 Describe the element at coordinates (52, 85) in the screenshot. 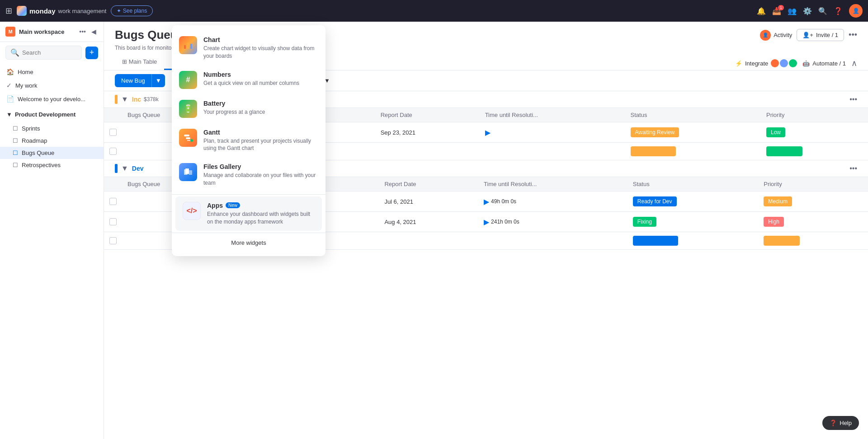

I see `sidebar-nav: 🏠 Home ✓ My work 📄 Welcome to your devel…` at that location.